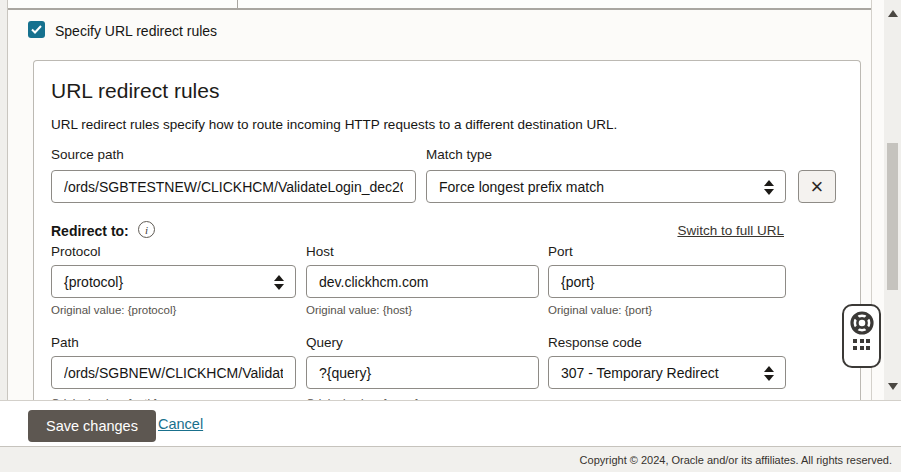 This screenshot has height=472, width=901. What do you see at coordinates (4, 200) in the screenshot?
I see `left-gutter` at bounding box center [4, 200].